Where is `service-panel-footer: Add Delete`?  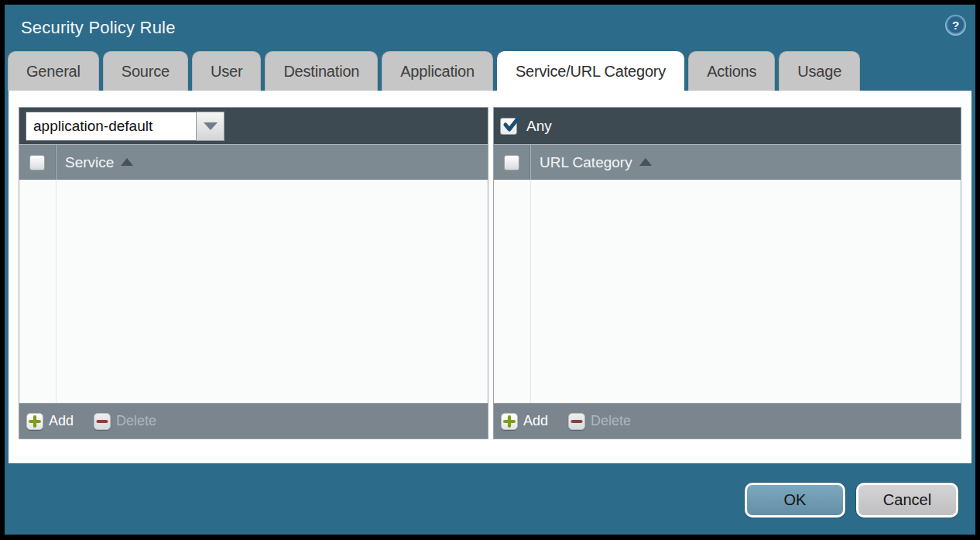 service-panel-footer: Add Delete is located at coordinates (254, 421).